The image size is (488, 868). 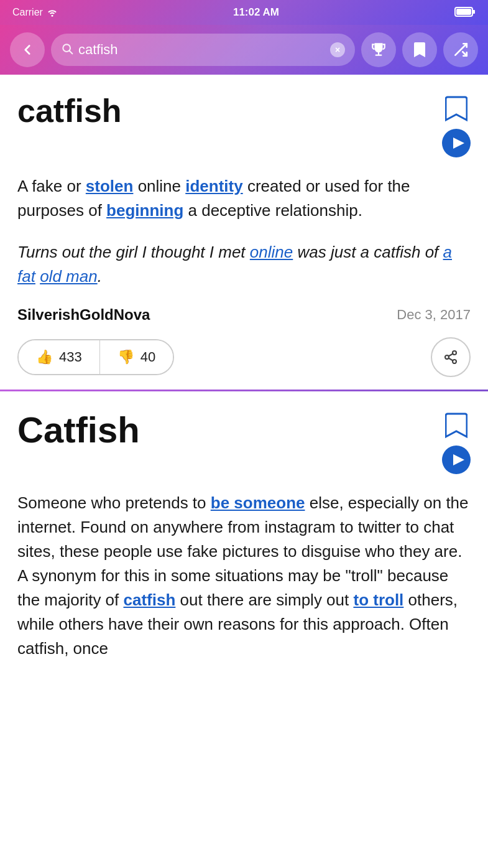 What do you see at coordinates (461, 50) in the screenshot?
I see `shuffle-button` at bounding box center [461, 50].